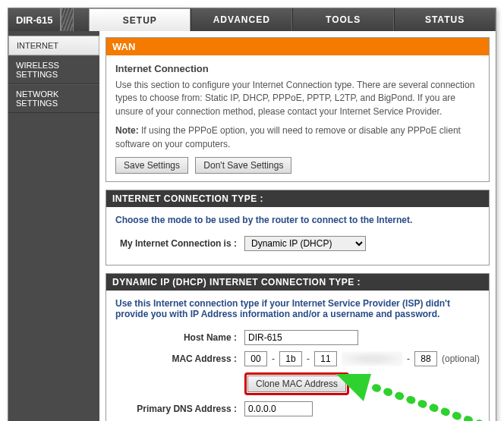 The height and width of the screenshot is (421, 504). What do you see at coordinates (298, 228) in the screenshot?
I see `panel-conn-type: INTERNET CONNECTION TYPE : Choose the mo…` at bounding box center [298, 228].